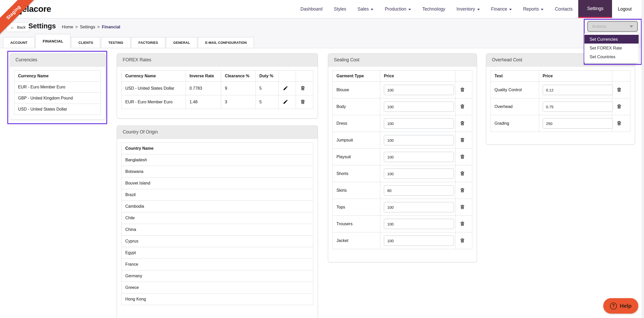 This screenshot has width=644, height=318. What do you see at coordinates (311, 9) in the screenshot?
I see `nav-item-label: Dashboard` at bounding box center [311, 9].